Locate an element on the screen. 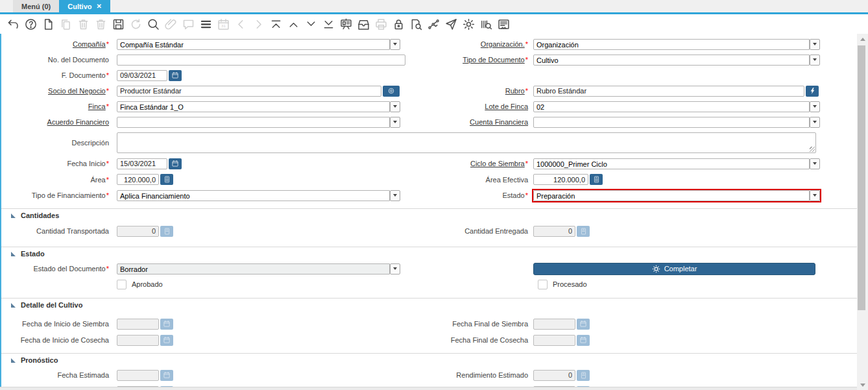 The width and height of the screenshot is (868, 390). workflow-button is located at coordinates (433, 24).